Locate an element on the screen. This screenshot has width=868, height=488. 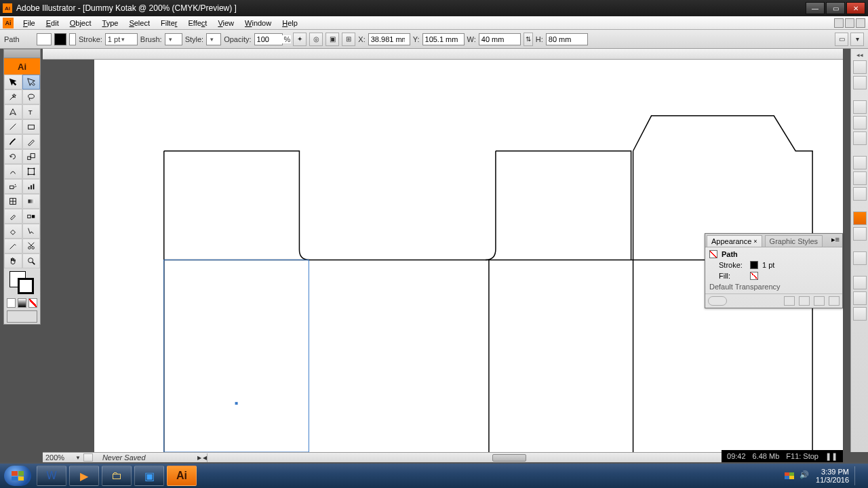
graph-tool is located at coordinates (31, 186).